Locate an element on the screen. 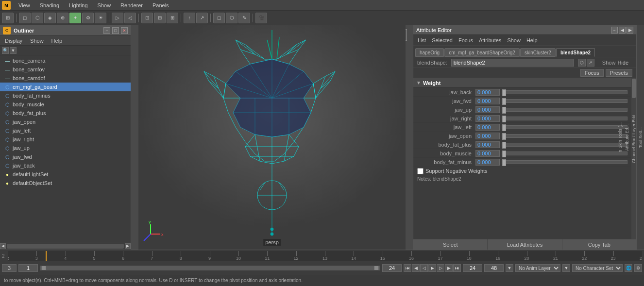  outliner-item: ⬡body_fat_plus is located at coordinates (65, 113).